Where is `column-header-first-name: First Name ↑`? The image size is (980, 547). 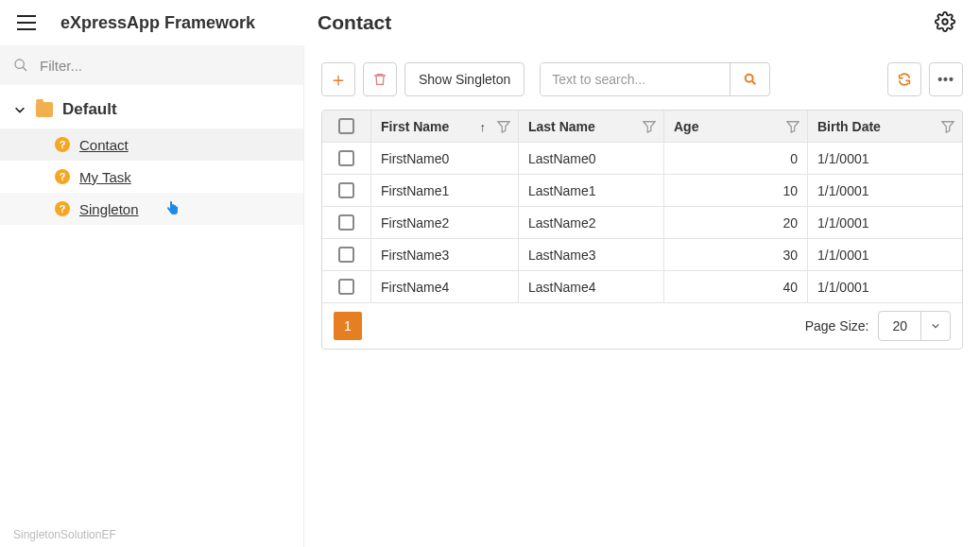 column-header-first-name: First Name ↑ is located at coordinates (445, 127).